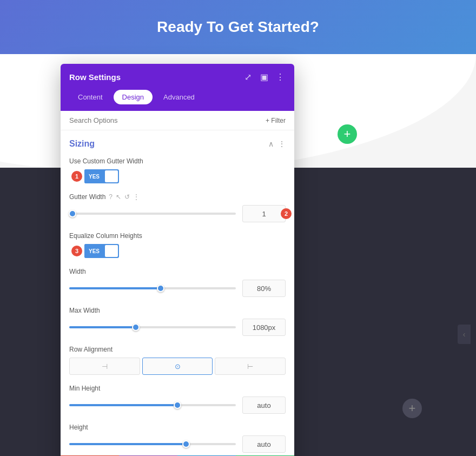  I want to click on max-width-field: Max Width 1080px, so click(177, 321).